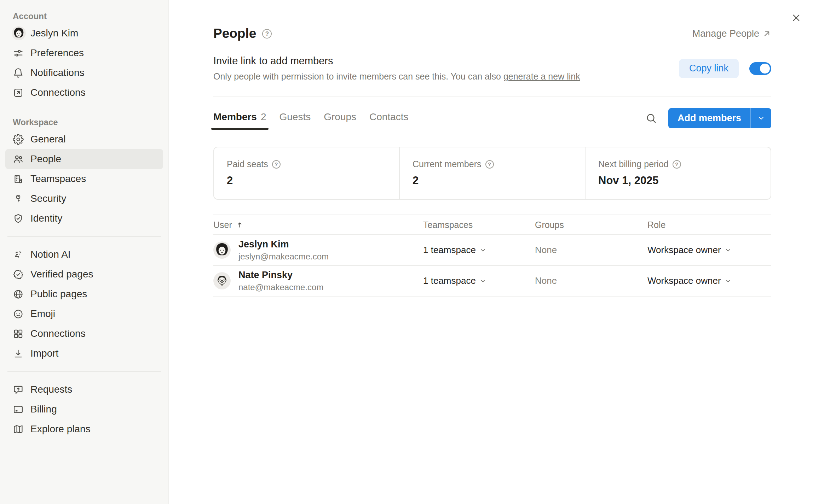  What do you see at coordinates (84, 179) in the screenshot?
I see `sidebar-item-teamspaces: Teamspaces` at bounding box center [84, 179].